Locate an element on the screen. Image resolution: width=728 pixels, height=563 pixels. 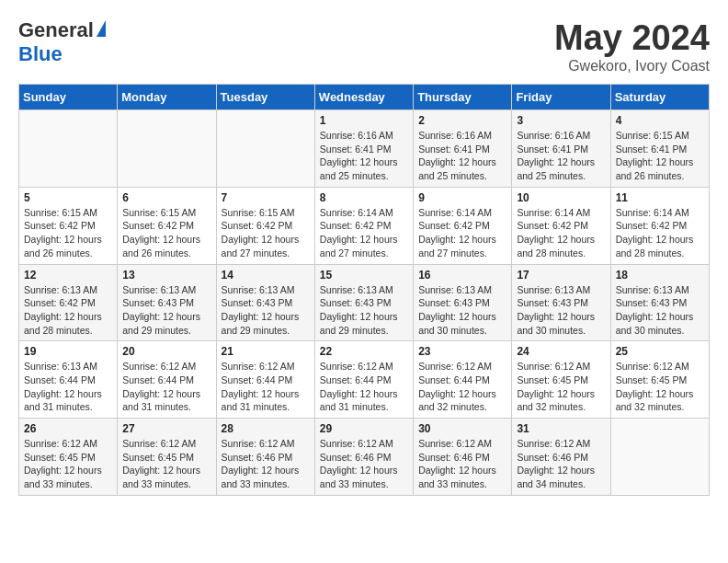
calendar-cell: 28Sunrise: 6:12 AM Sunset: 6:46 PM Dayli… is located at coordinates (265, 457).